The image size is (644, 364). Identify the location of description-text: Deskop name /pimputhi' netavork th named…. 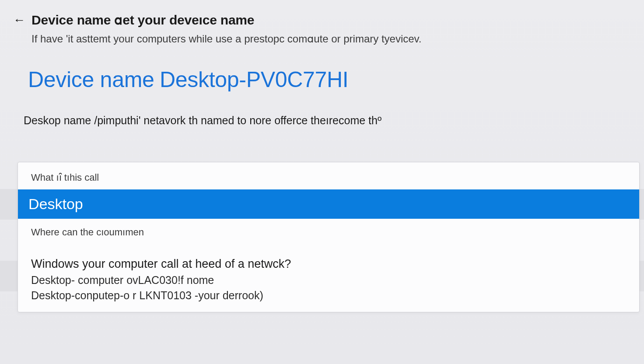
(322, 109).